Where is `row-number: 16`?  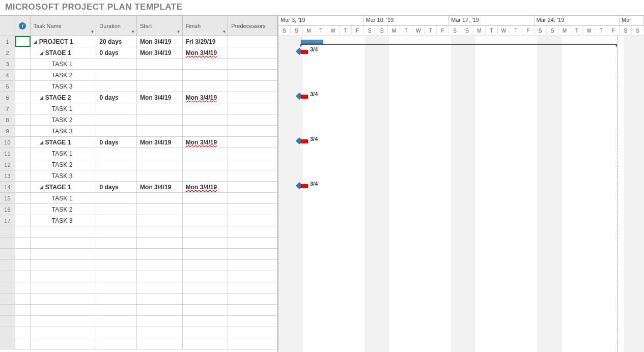 row-number: 16 is located at coordinates (8, 210).